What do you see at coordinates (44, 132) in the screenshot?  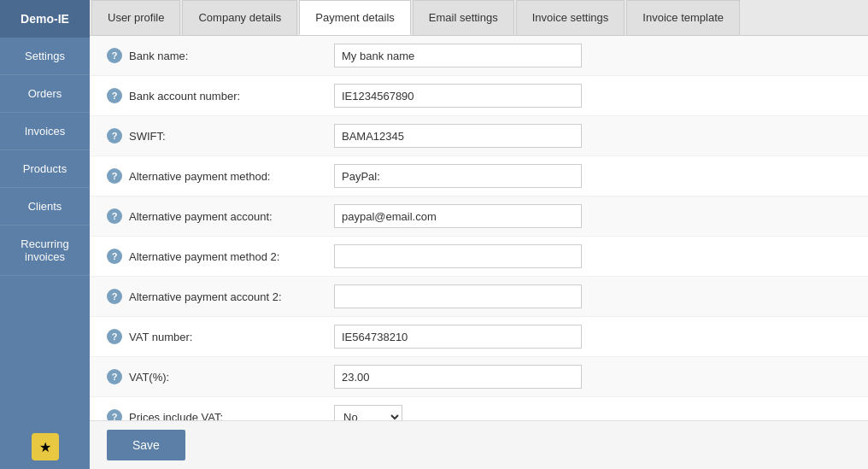 I see `sidebar-item-invoices: Invoices` at bounding box center [44, 132].